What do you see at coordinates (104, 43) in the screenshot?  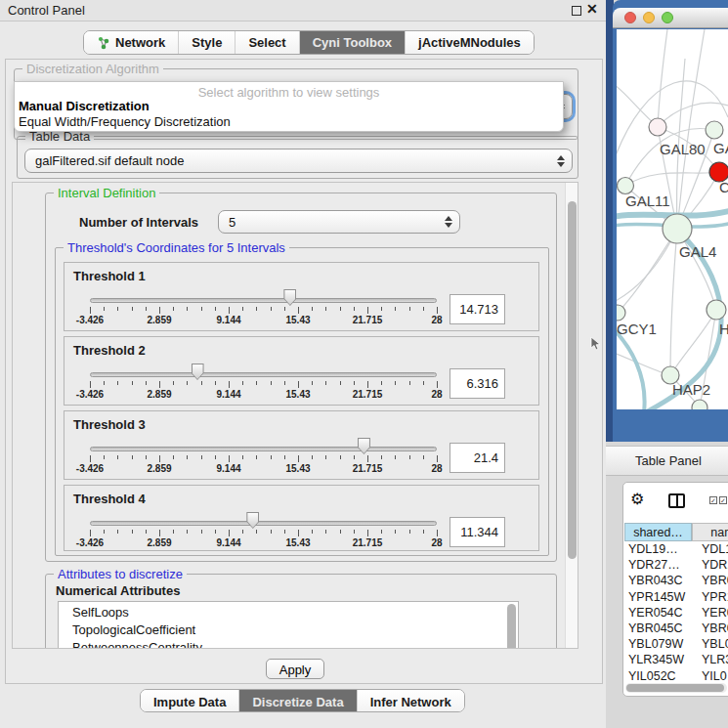 I see `network-icon` at bounding box center [104, 43].